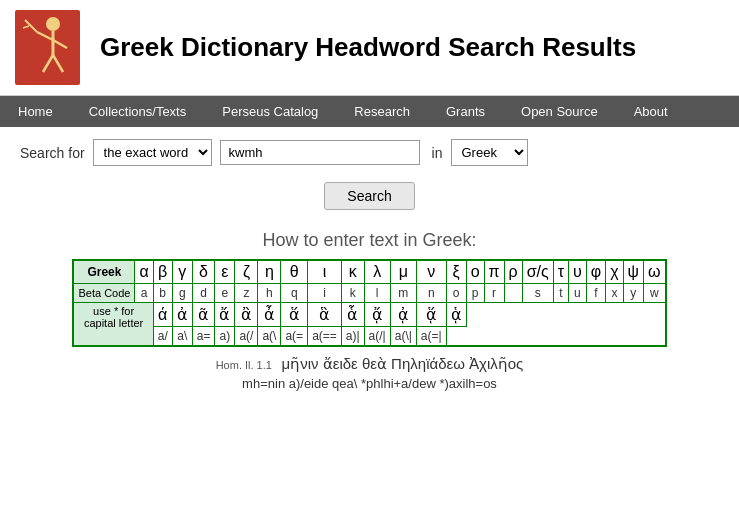 The width and height of the screenshot is (739, 528). Describe the element at coordinates (578, 272) in the screenshot. I see `greek-letter-upsilon: υ` at that location.